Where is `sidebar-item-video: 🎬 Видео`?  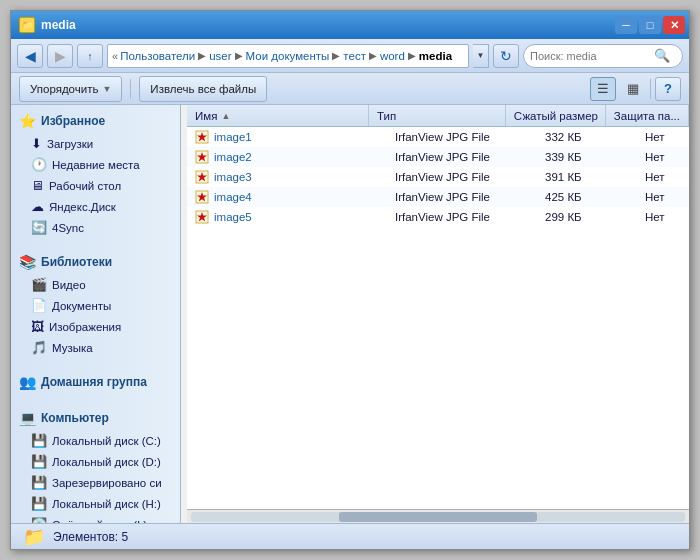 sidebar-item-video: 🎬 Видео is located at coordinates (96, 284).